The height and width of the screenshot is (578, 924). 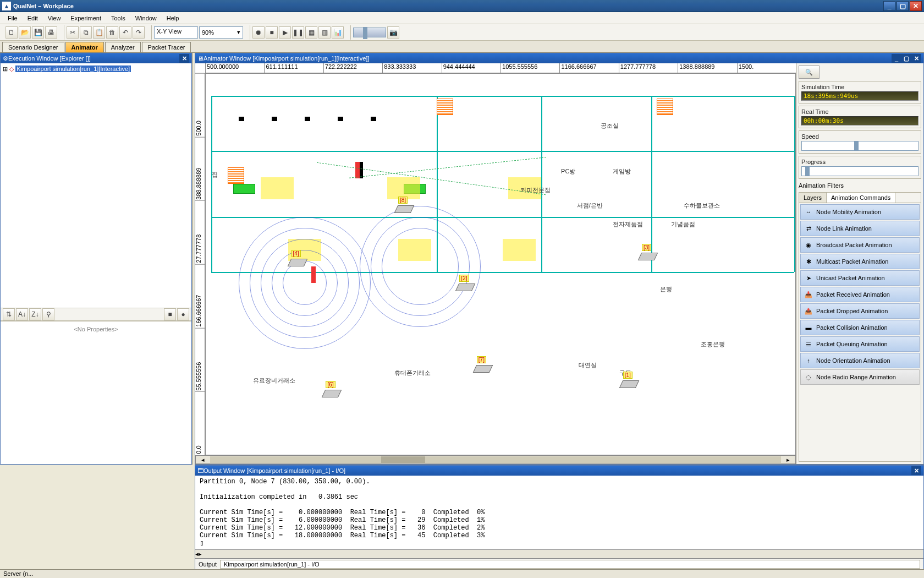 I want to click on menu-help: Help, so click(x=173, y=18).